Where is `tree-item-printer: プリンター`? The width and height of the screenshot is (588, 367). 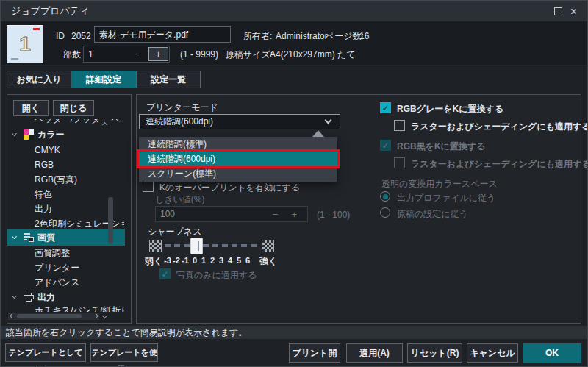
tree-item-printer: プリンター is located at coordinates (66, 268).